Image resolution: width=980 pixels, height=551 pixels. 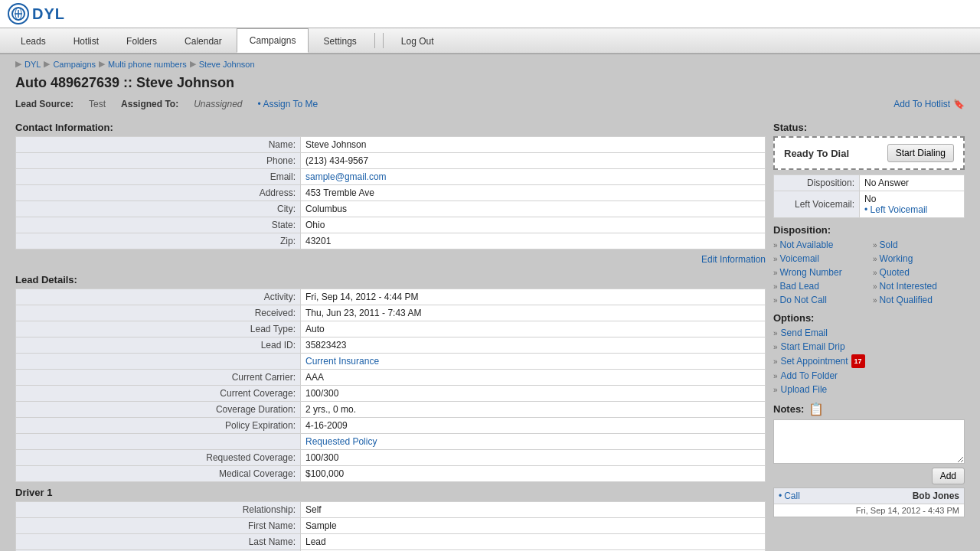 I want to click on notes-add-button: Add, so click(x=948, y=476).